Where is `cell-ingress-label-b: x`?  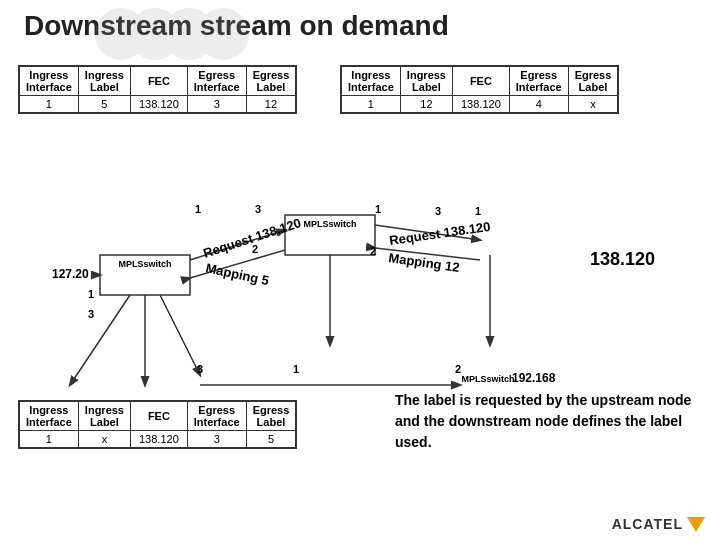
cell-ingress-label-b: x is located at coordinates (104, 440).